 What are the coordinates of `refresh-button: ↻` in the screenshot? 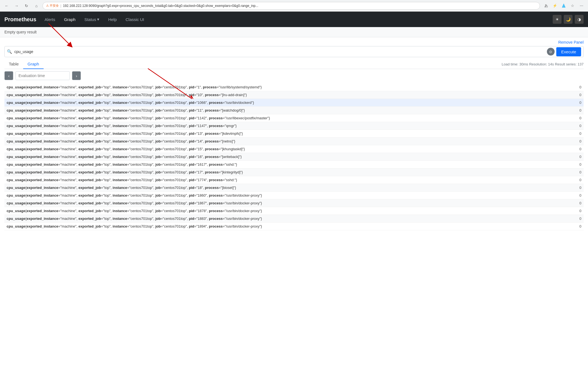 It's located at (26, 6).